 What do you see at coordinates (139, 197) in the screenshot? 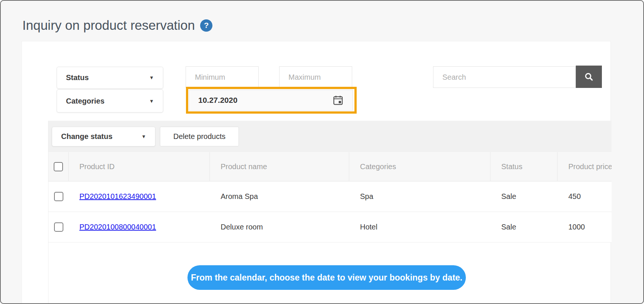
I see `table-cell-product-id: PD2020101623490001` at bounding box center [139, 197].